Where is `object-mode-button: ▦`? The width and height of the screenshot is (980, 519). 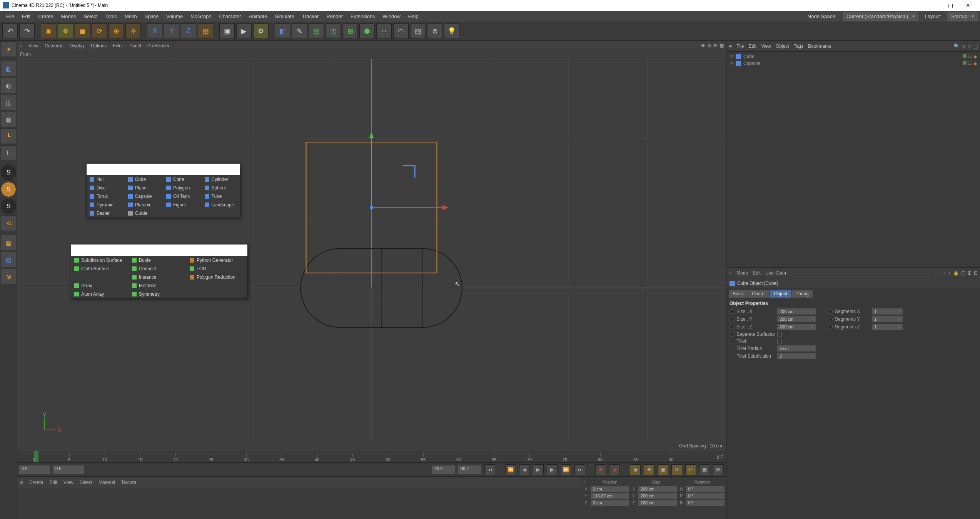 object-mode-button: ▦ is located at coordinates (8, 119).